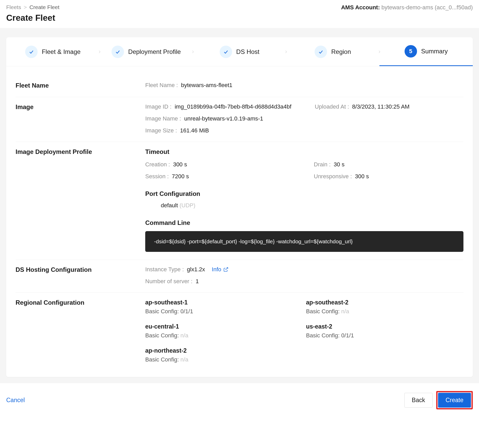  I want to click on cancel-link: Cancel, so click(16, 400).